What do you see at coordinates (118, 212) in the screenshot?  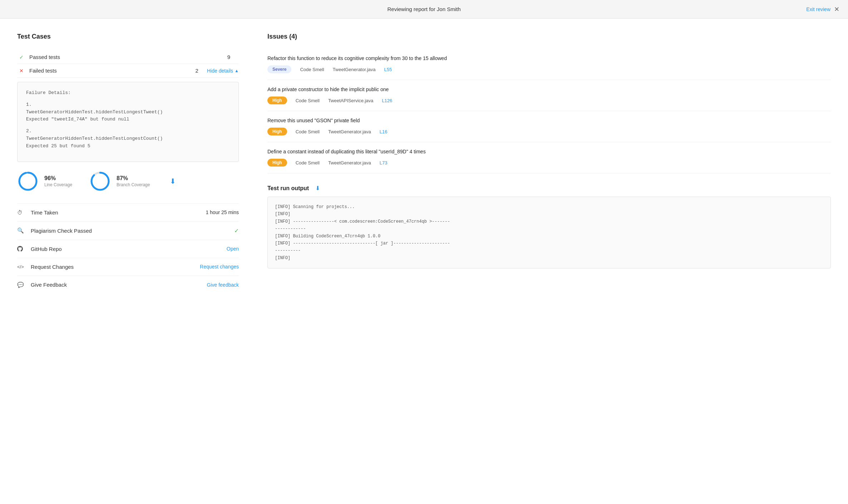 I see `time-taken-label: Time Taken` at bounding box center [118, 212].